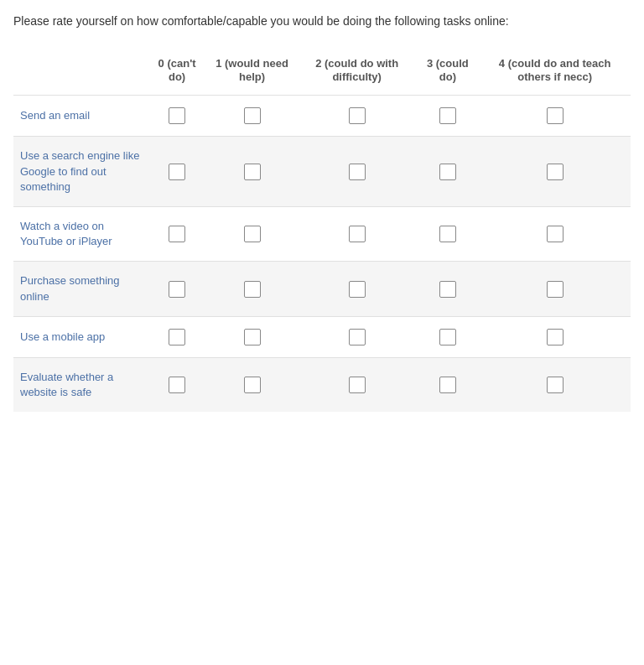 This screenshot has height=665, width=644. I want to click on checkbox-evaluate-website-col3, so click(448, 385).